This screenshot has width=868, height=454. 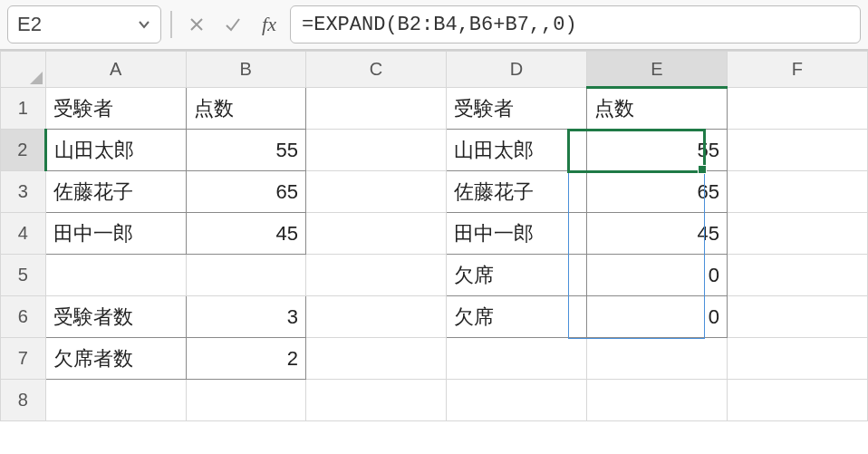 I want to click on cell-F4, so click(x=797, y=234).